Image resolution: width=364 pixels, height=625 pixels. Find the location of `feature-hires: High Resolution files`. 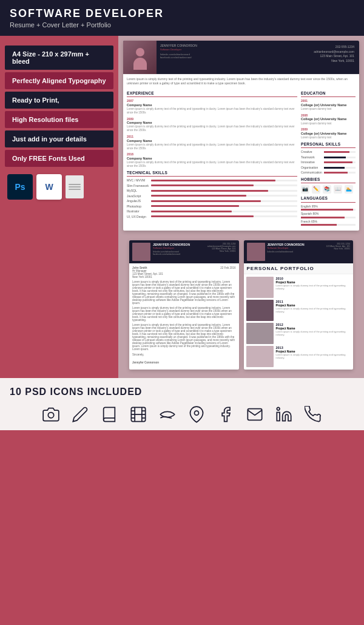

feature-hires: High Resolution files is located at coordinates (59, 120).